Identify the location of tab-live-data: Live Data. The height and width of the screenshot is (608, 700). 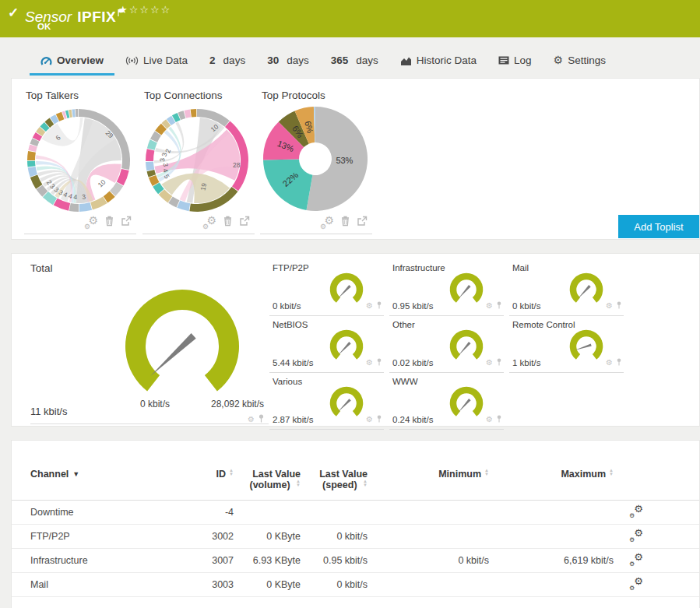
(157, 61).